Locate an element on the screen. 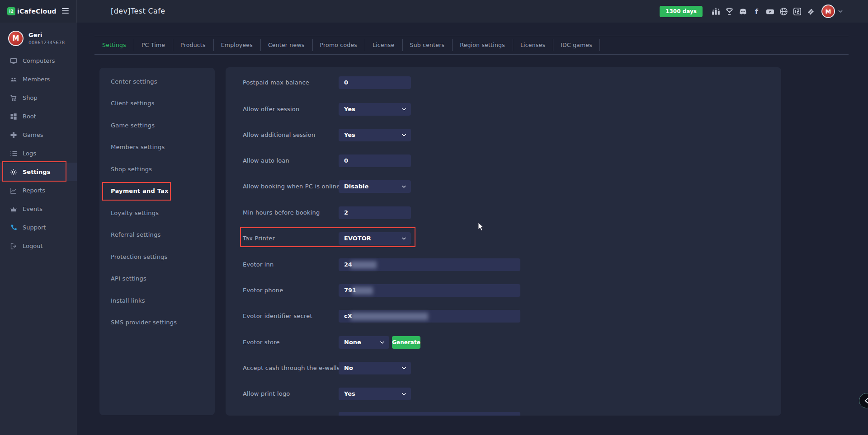  allow-booking-when-pc-online-select: Disable is located at coordinates (375, 187).